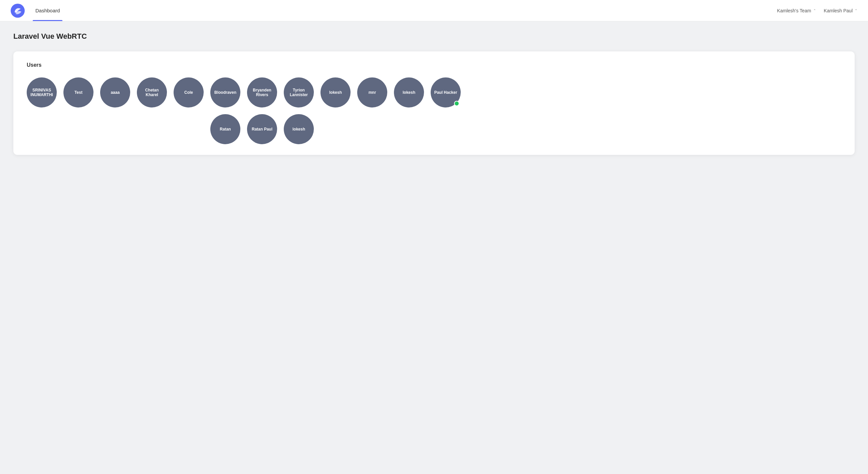 Image resolution: width=868 pixels, height=474 pixels. Describe the element at coordinates (856, 11) in the screenshot. I see `user-chevron-icon: ⌃` at that location.